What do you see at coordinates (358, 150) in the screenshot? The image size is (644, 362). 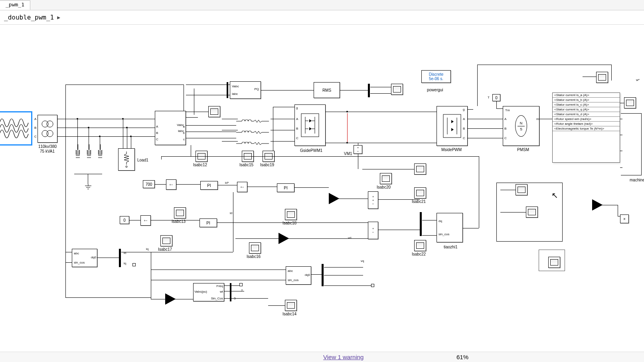 I see `voltage-measurement-block: +−` at bounding box center [358, 150].